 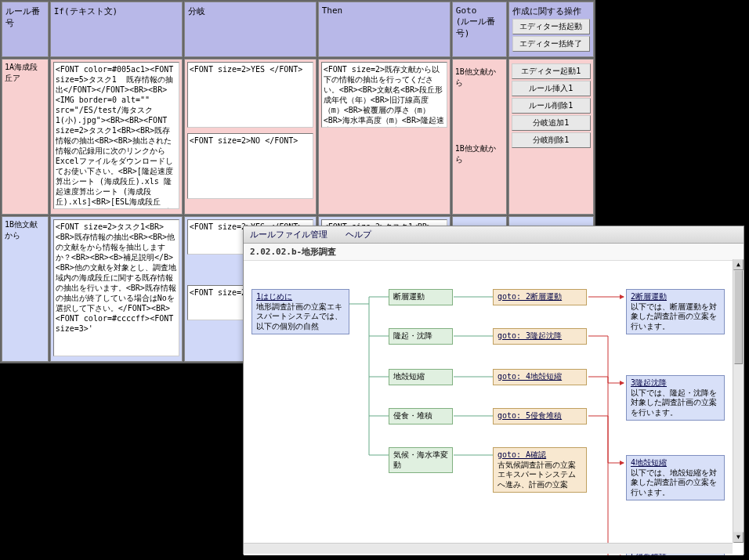 I want to click on node-intro: 1はじめに 地形調査計画の立案エキスパートシステムでは、以下の個別の自然, so click(x=301, y=312).